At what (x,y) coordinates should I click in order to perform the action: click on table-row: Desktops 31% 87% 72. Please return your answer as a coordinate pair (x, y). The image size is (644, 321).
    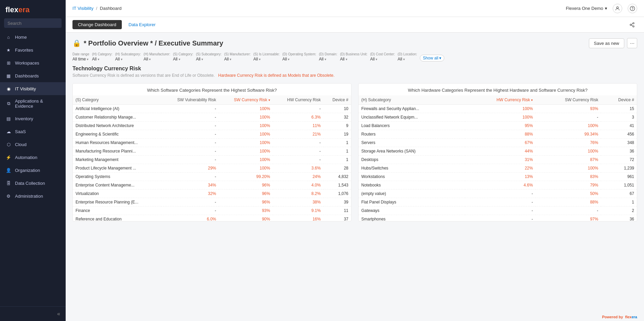
    Looking at the image, I should click on (498, 160).